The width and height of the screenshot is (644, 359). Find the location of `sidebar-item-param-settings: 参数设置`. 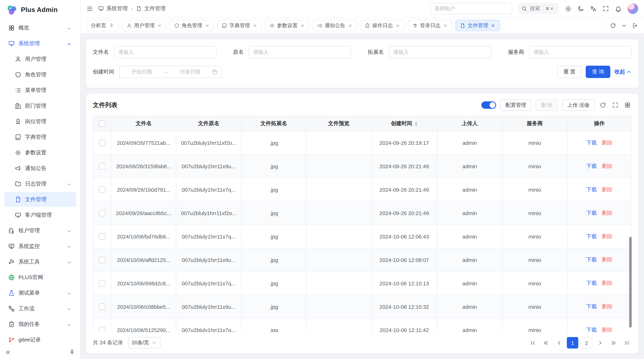

sidebar-item-param-settings: 参数设置 is located at coordinates (40, 153).